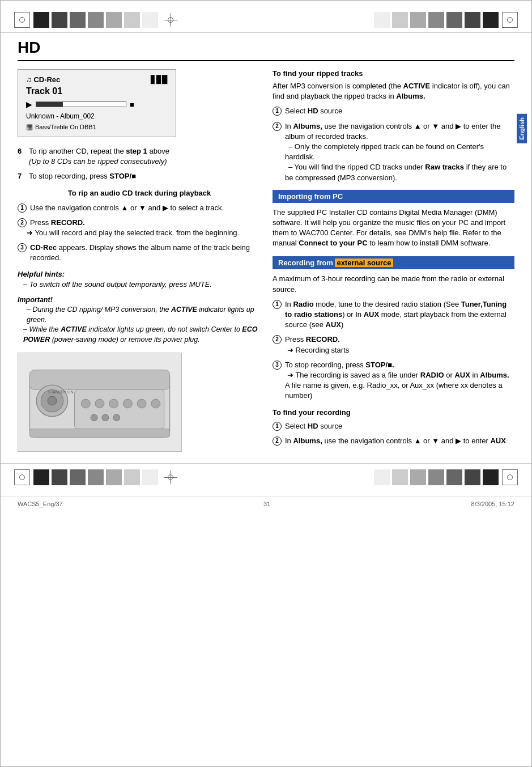  I want to click on stop-icon: ■, so click(132, 104).